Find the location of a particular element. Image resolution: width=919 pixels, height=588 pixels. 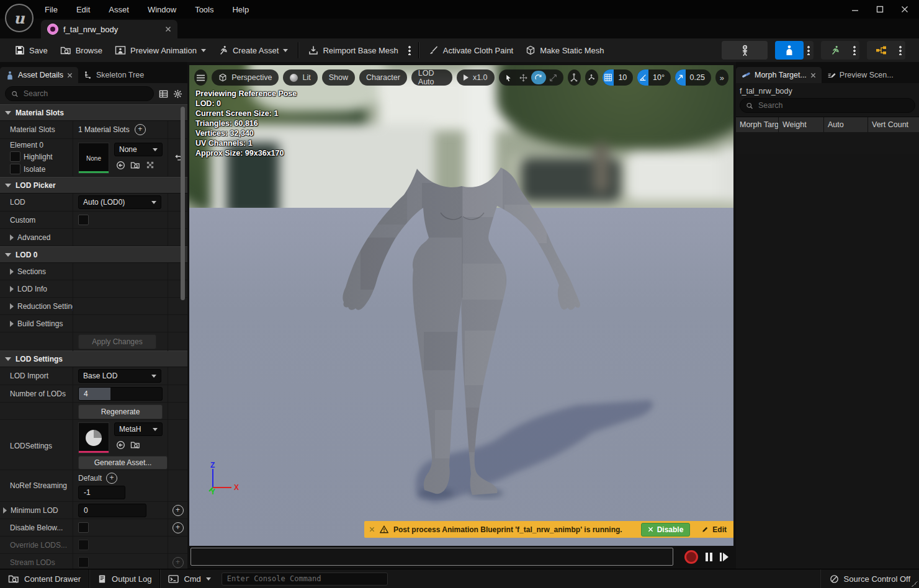

tab-asset-details: Asset Details is located at coordinates (39, 75).